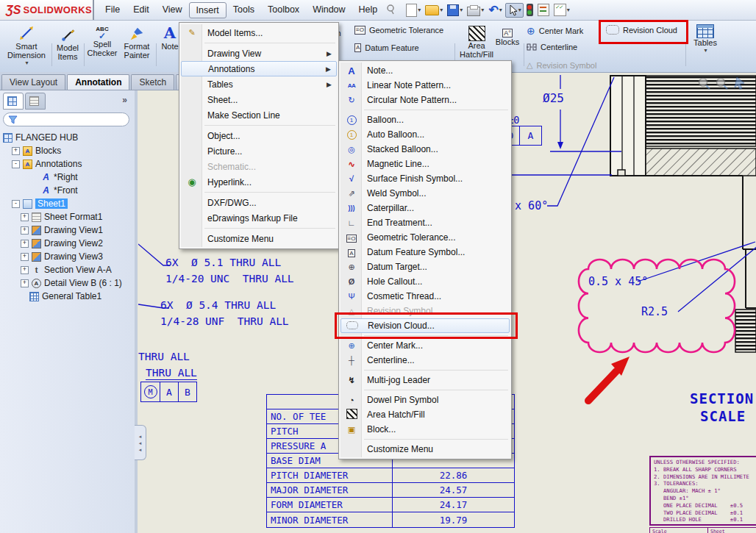  What do you see at coordinates (47, 164) in the screenshot?
I see `tree-item-annotations: - A Annotations` at bounding box center [47, 164].